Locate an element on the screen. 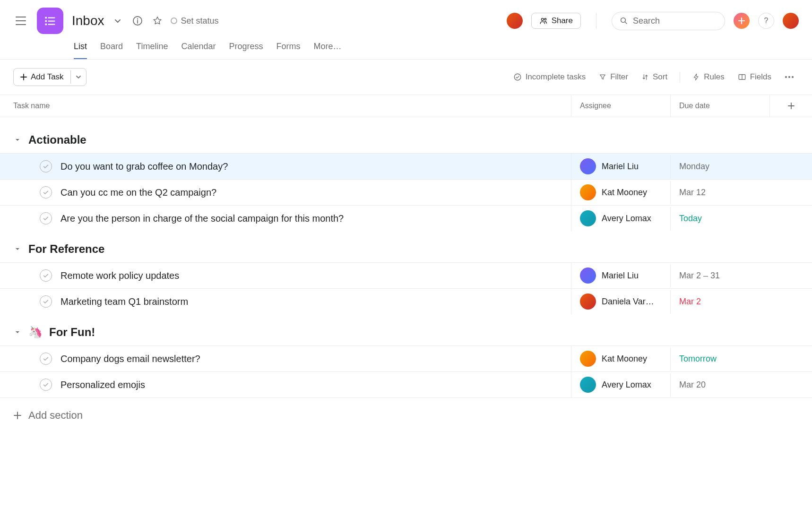  title-dropdown is located at coordinates (118, 21).